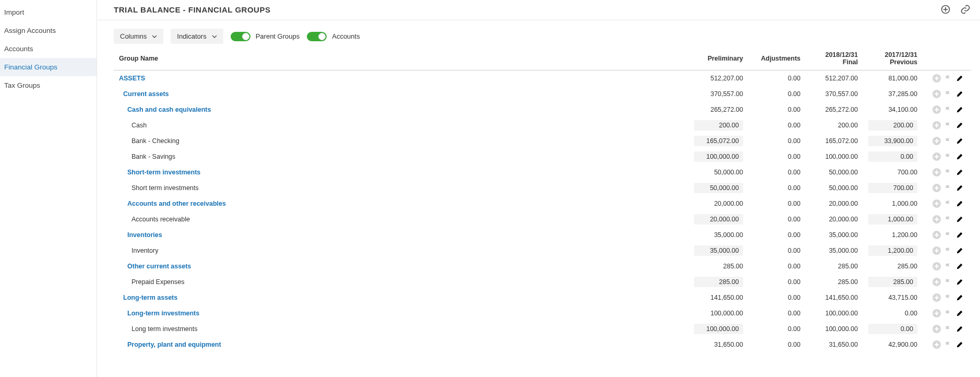 This screenshot has height=377, width=980. I want to click on group-link: Accounts and other receivables, so click(172, 204).